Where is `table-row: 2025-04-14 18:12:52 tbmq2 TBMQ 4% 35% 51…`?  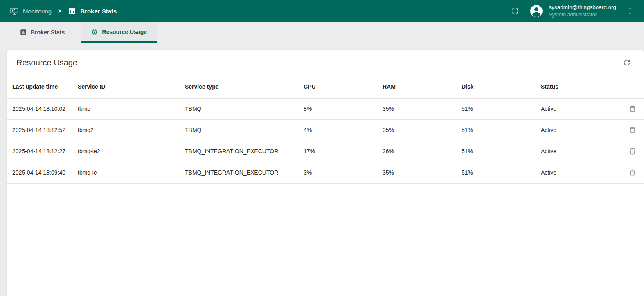 table-row: 2025-04-14 18:12:52 tbmq2 TBMQ 4% 35% 51… is located at coordinates (325, 130).